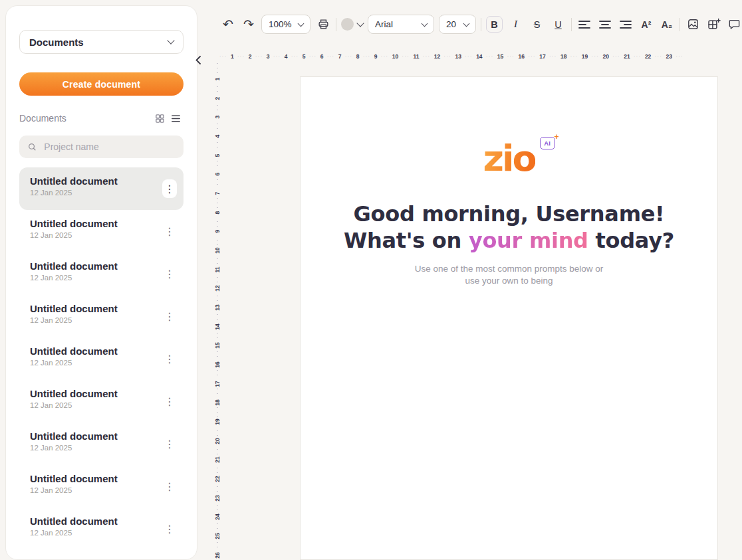 The height and width of the screenshot is (560, 742). What do you see at coordinates (693, 25) in the screenshot?
I see `insert-image-button` at bounding box center [693, 25].